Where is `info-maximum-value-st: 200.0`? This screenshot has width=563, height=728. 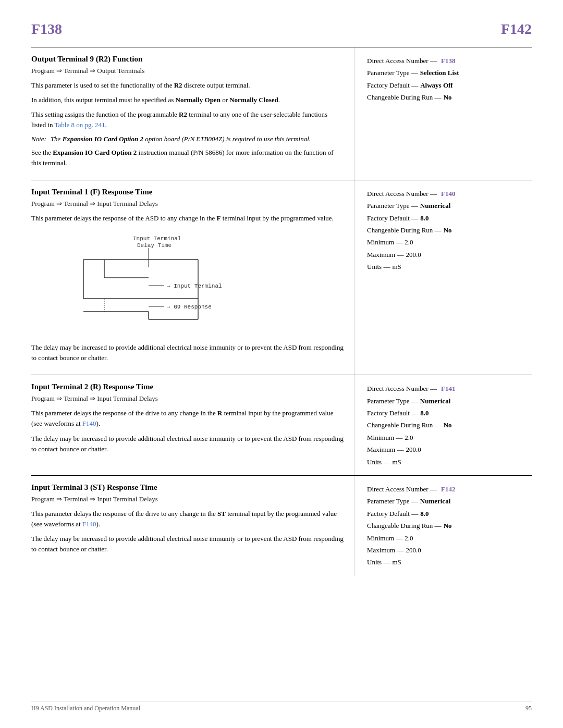 info-maximum-value-st: 200.0 is located at coordinates (413, 550).